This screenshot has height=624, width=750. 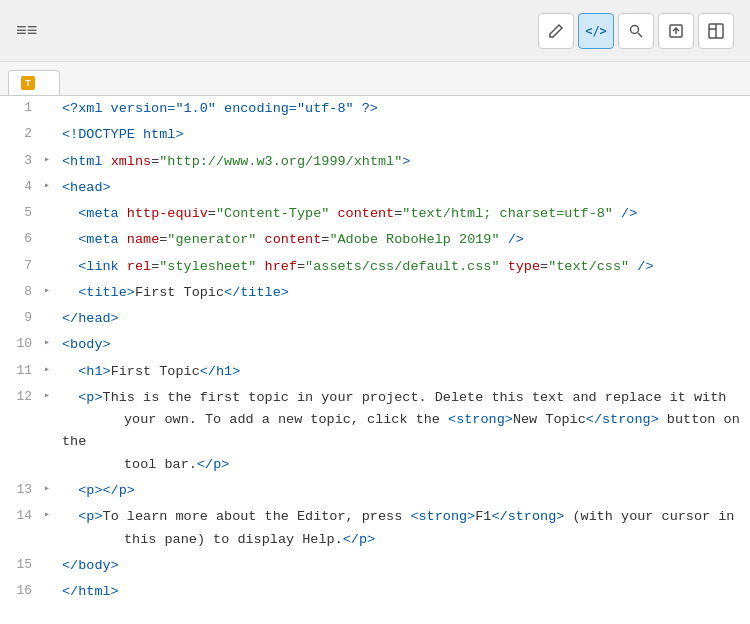 I want to click on code-row: 4▸<head>, so click(x=375, y=188).